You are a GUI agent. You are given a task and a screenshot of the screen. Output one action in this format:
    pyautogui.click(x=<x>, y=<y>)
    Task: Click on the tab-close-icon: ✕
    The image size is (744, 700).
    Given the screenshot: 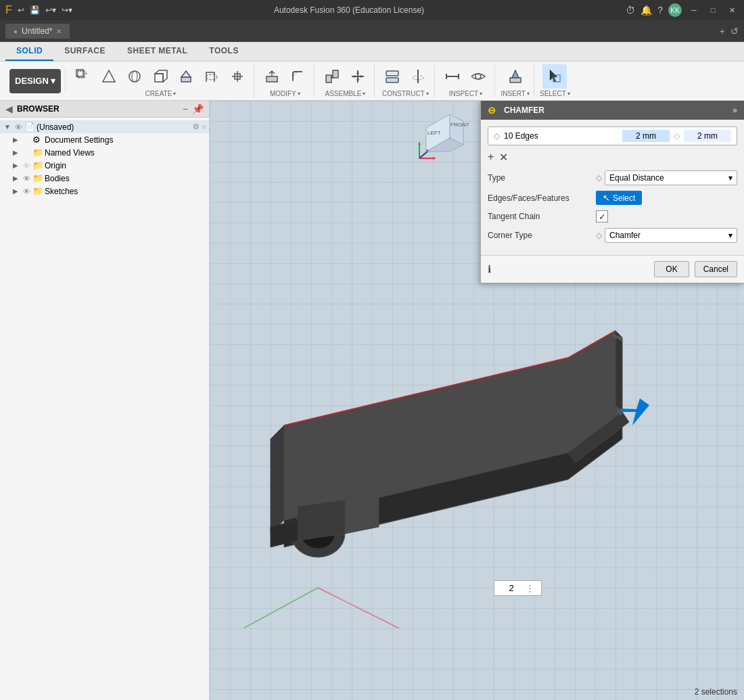 What is the action you would take?
    pyautogui.click(x=59, y=31)
    